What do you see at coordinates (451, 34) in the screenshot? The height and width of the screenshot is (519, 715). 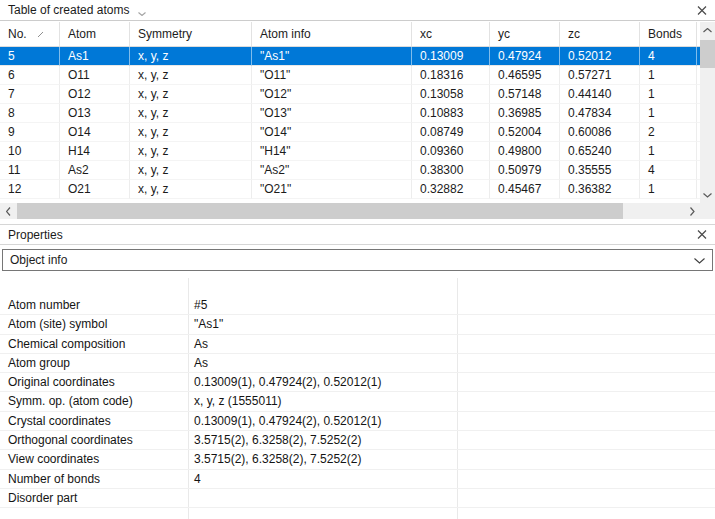 I see `column-header-xc: xc` at bounding box center [451, 34].